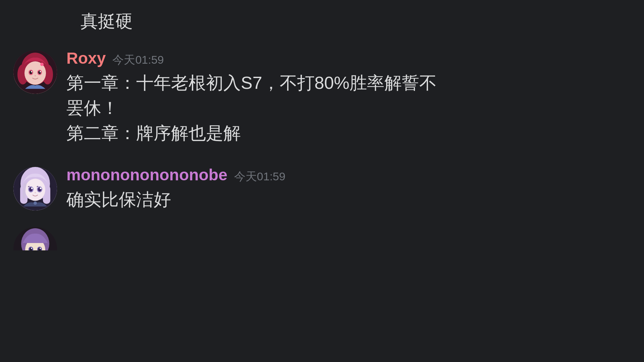  I want to click on avatar-mono, so click(35, 189).